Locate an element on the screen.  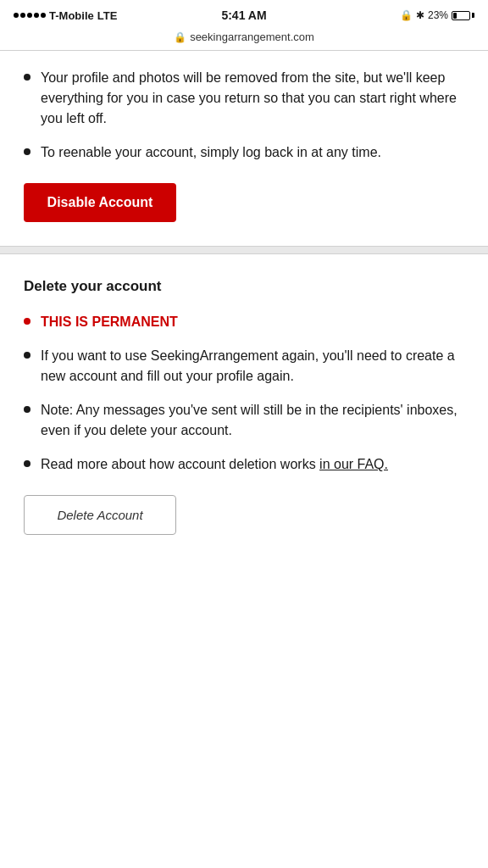
delete-bullet-3: Read more about how account deletion wor… is located at coordinates (244, 465).